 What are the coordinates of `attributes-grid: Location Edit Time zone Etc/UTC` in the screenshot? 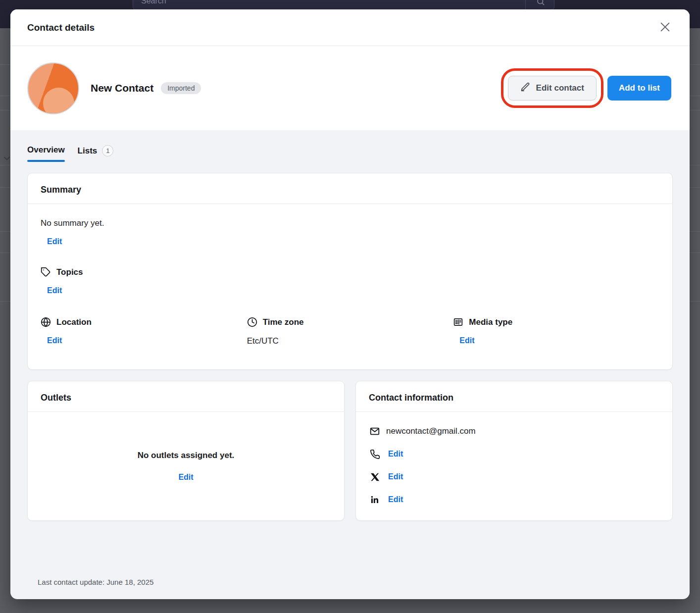 It's located at (350, 332).